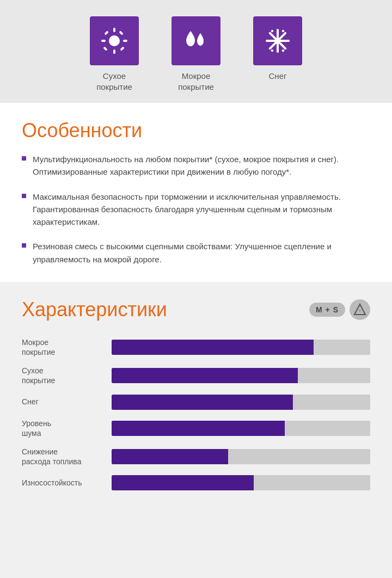 The height and width of the screenshot is (578, 392). I want to click on snowflake-icon, so click(278, 41).